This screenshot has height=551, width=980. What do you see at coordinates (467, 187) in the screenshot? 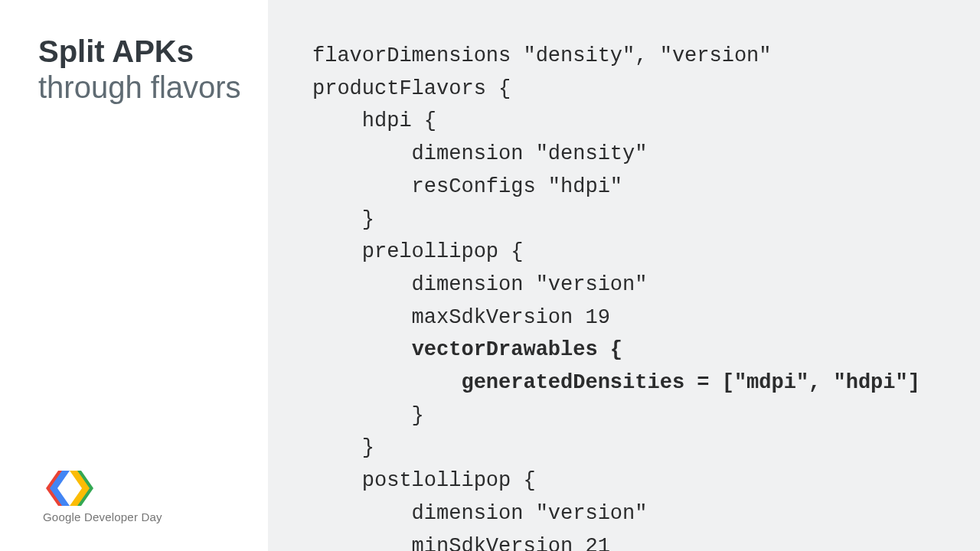
I see `code-line: resConfigs "hdpi"` at bounding box center [467, 187].